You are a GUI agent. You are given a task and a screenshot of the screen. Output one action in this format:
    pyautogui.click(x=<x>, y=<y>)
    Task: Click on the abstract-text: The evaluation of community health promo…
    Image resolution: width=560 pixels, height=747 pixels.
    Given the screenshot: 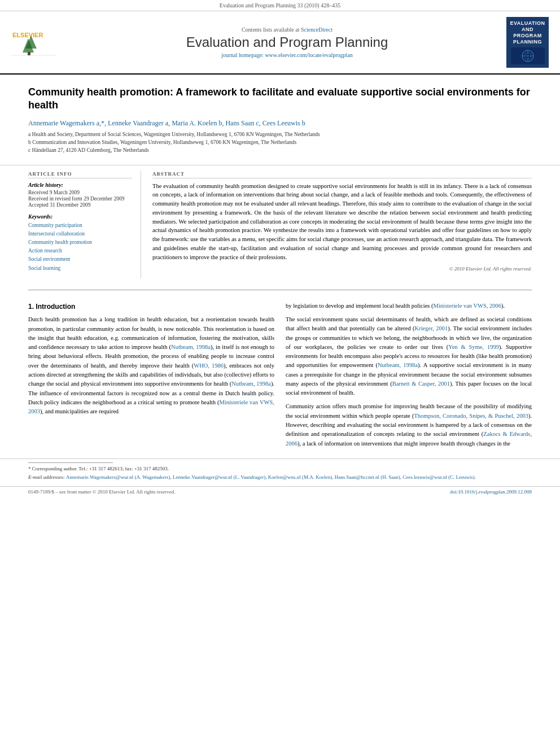 What is the action you would take?
    pyautogui.click(x=342, y=222)
    